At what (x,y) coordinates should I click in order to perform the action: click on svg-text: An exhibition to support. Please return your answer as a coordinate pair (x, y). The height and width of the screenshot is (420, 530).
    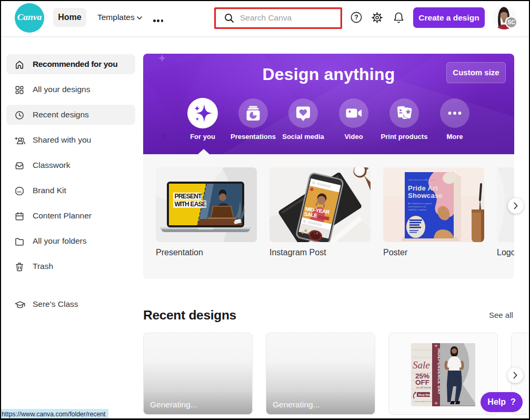
    Looking at the image, I should click on (420, 203).